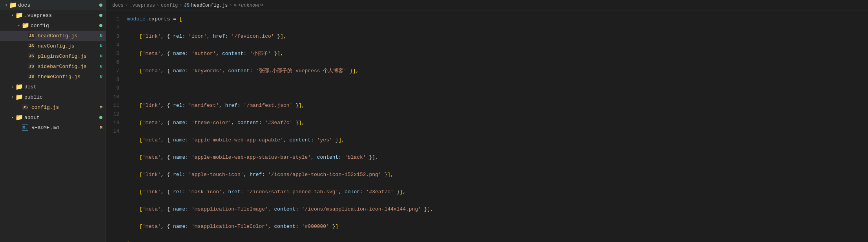  I want to click on sidebar-item-public: › 📁 public, so click(53, 97).